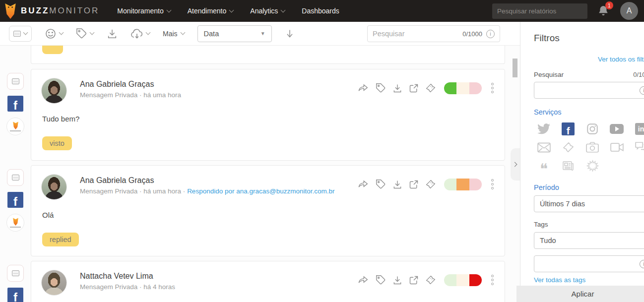 This screenshot has height=302, width=644. I want to click on service-quotes-icon: ❝, so click(544, 166).